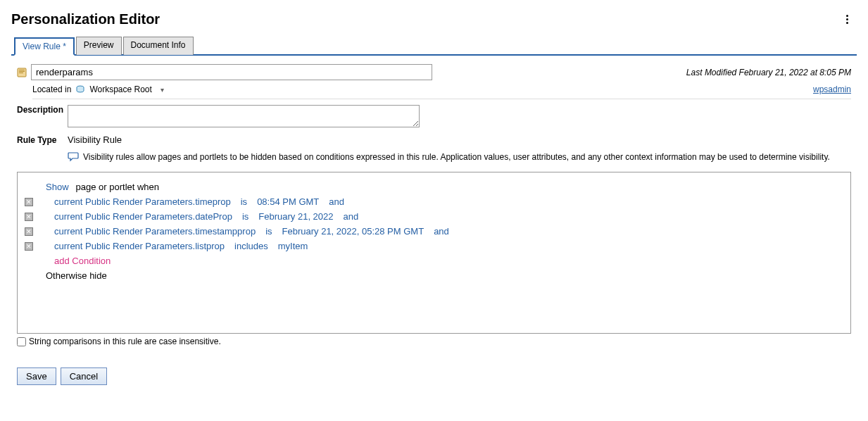  What do you see at coordinates (125, 341) in the screenshot?
I see `case-insensitive-label: String comparisons in this rule are case…` at bounding box center [125, 341].